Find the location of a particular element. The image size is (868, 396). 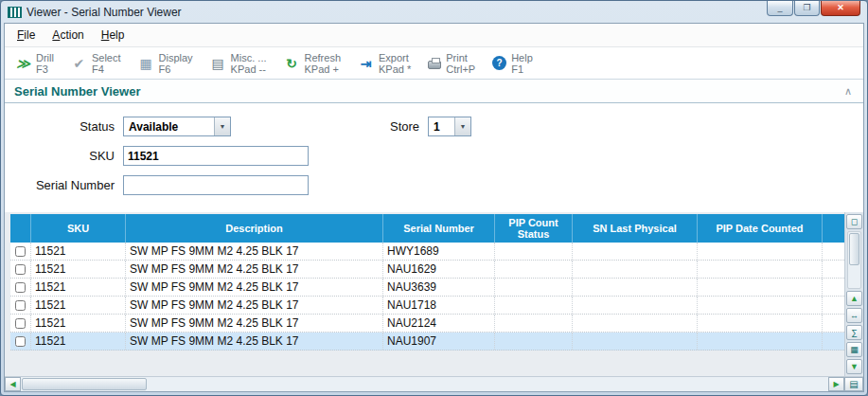

status-value: Available is located at coordinates (168, 127).